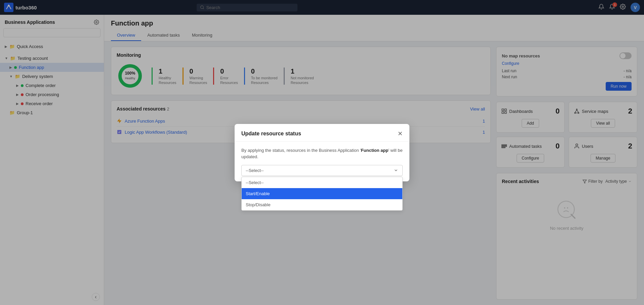 This screenshot has height=305, width=644. What do you see at coordinates (255, 171) in the screenshot?
I see `dropdown-selected-label: --Select--` at bounding box center [255, 171].